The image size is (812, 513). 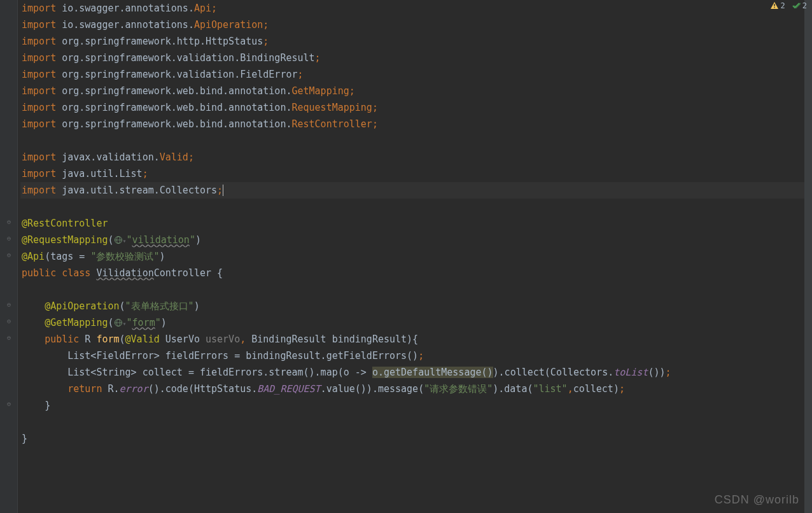 What do you see at coordinates (416, 25) in the screenshot?
I see `code-line: import io.swagger.annotations.ApiOperati…` at bounding box center [416, 25].